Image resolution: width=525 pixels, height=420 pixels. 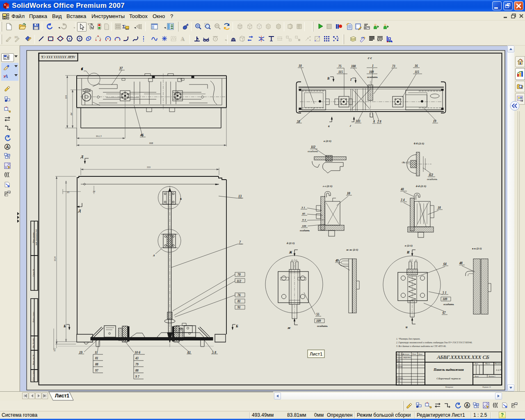 What do you see at coordinates (476, 363) in the screenshot?
I see `svg-text: Лит.` at bounding box center [476, 363].